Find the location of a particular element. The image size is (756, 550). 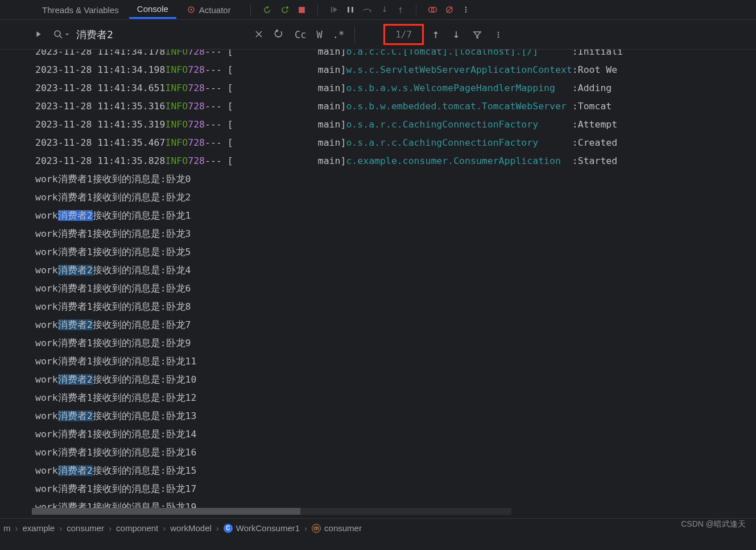

step-over-icon is located at coordinates (367, 10).